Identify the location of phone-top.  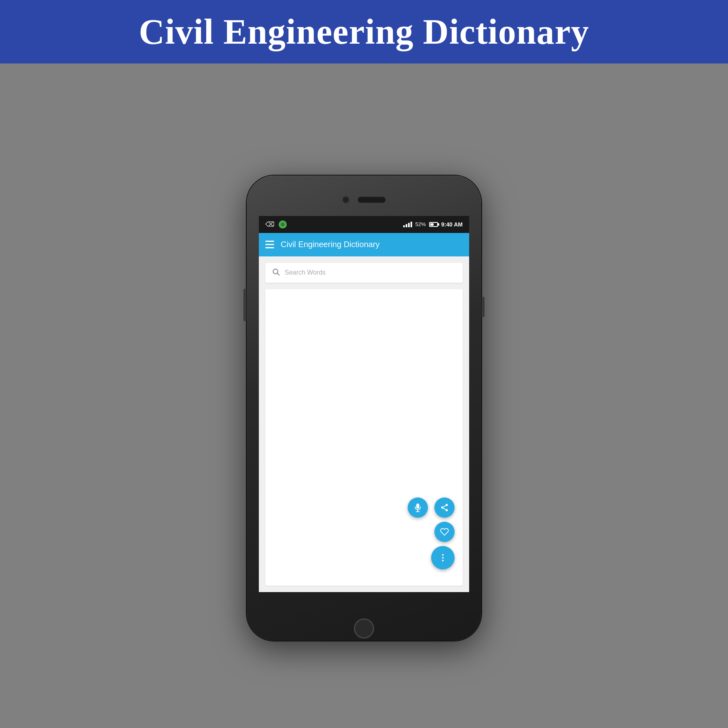
(364, 196).